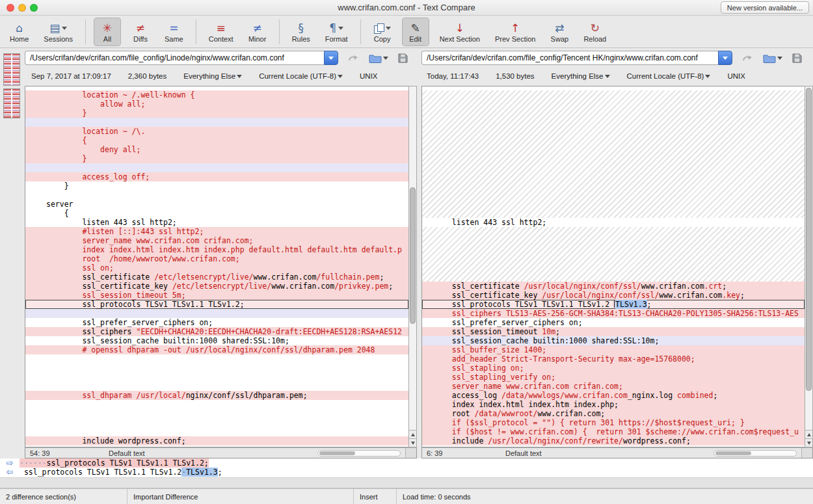  Describe the element at coordinates (406, 463) in the screenshot. I see `detail-left-line: ⇨······ssl_protocols TLSv1 TLSv1.1 TLSv1…` at that location.